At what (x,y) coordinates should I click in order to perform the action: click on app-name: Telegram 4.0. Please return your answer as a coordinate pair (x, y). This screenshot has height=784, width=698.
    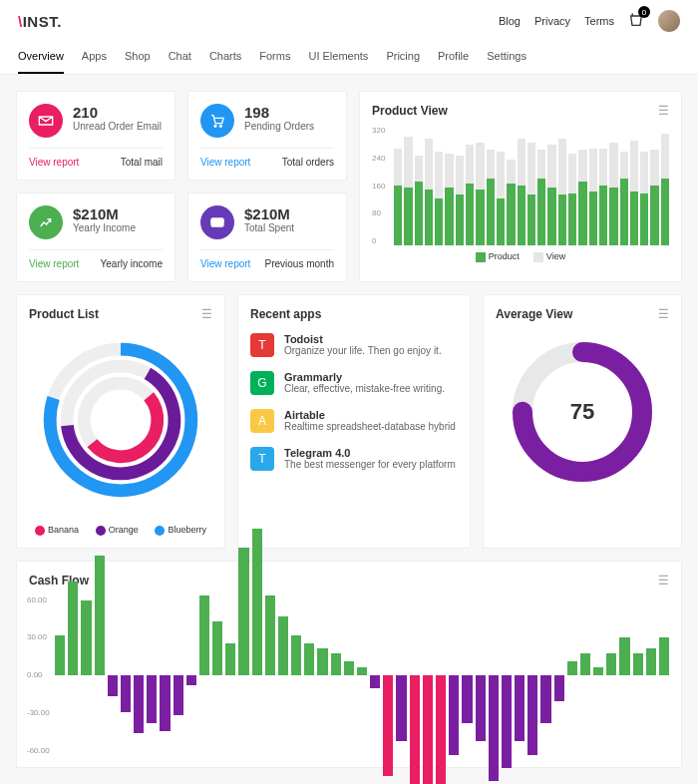
    Looking at the image, I should click on (370, 453).